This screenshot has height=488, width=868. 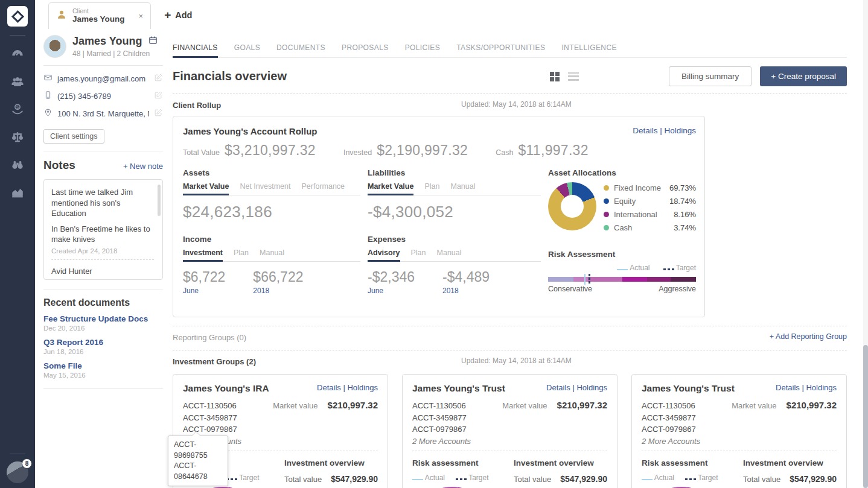 What do you see at coordinates (671, 406) in the screenshot?
I see `account-number: ACCT-1130506` at bounding box center [671, 406].